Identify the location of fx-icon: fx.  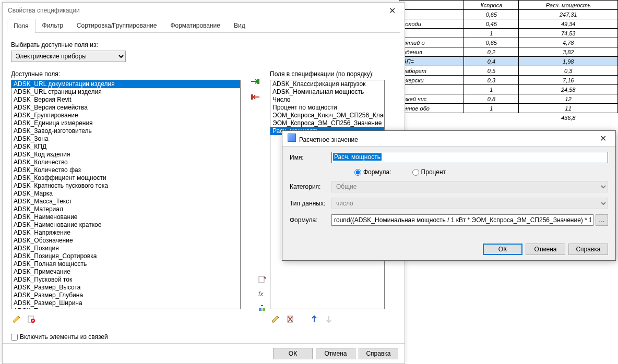
(262, 294).